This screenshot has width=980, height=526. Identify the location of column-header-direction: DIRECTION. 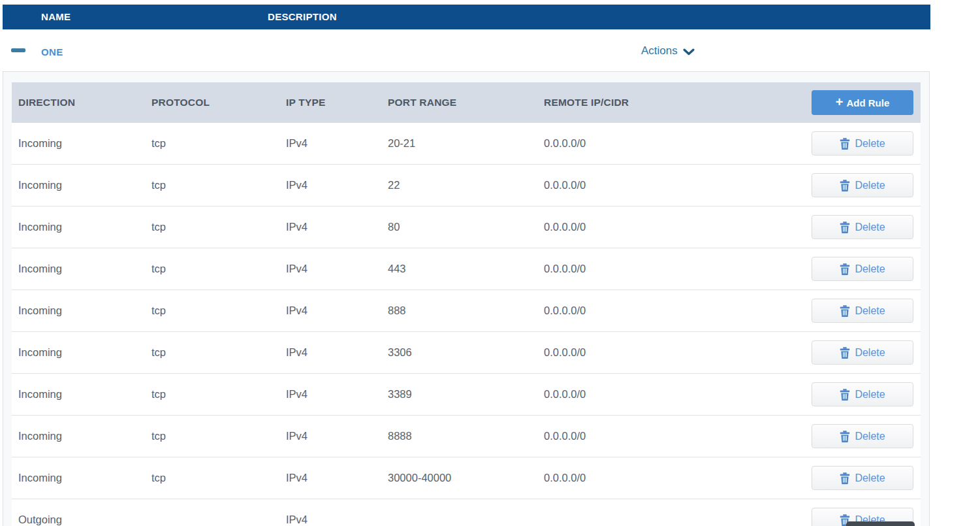
(82, 103).